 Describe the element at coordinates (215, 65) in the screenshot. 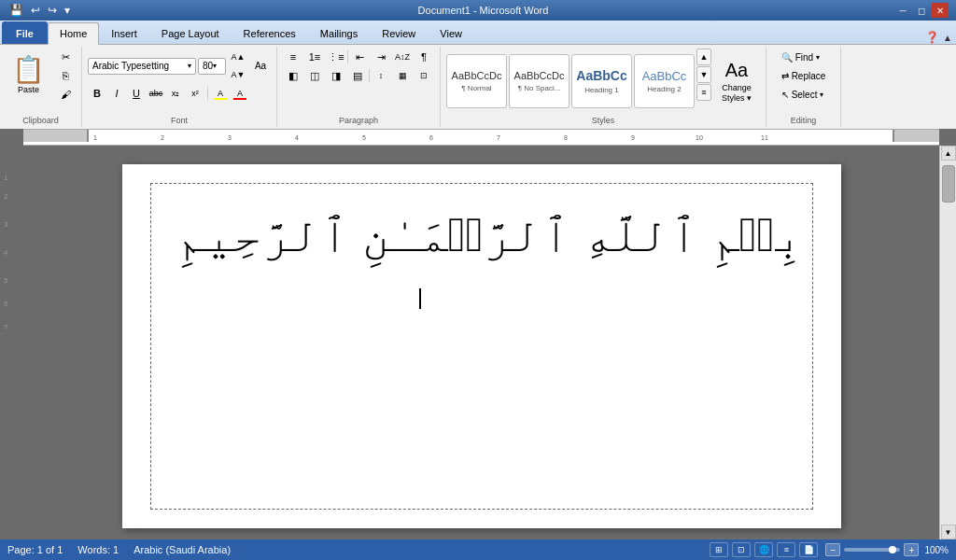

I see `font-size-arrow: ▾` at that location.